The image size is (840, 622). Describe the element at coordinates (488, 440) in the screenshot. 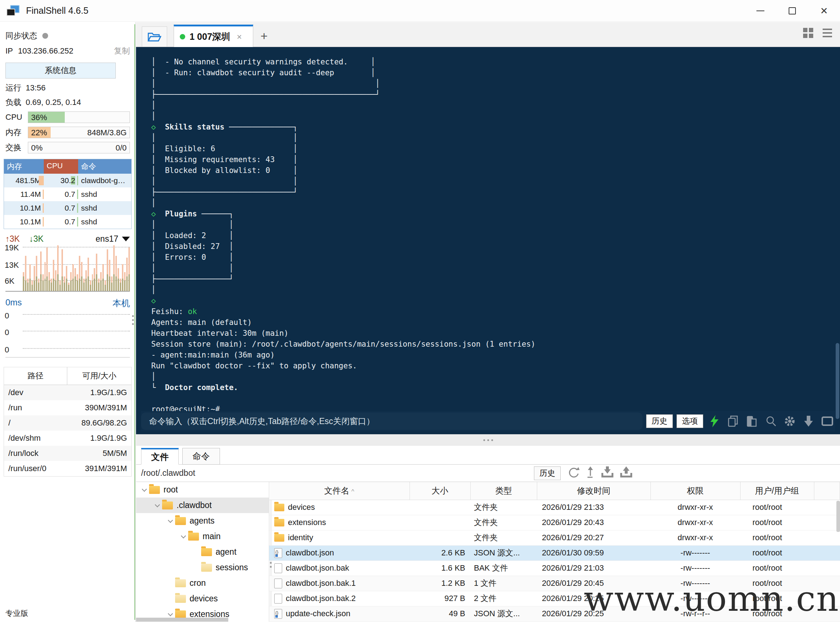

I see `terminal-file-splitter` at that location.